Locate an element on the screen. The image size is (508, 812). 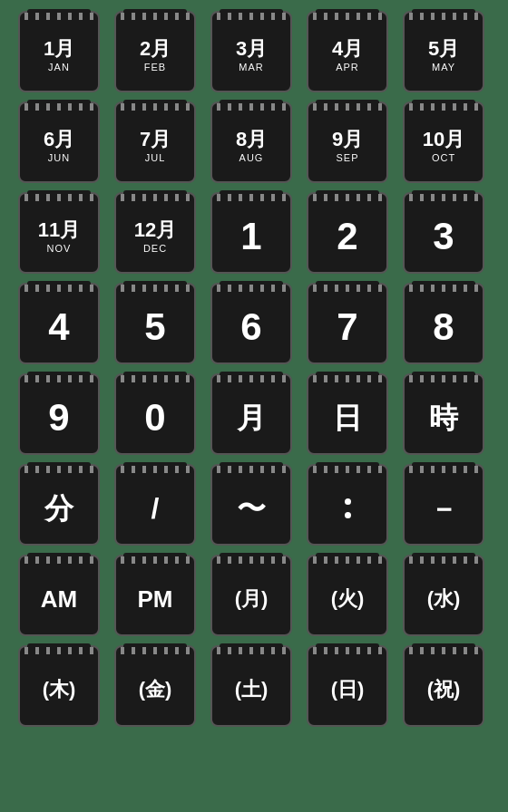
icon-label: (火) is located at coordinates (348, 599).